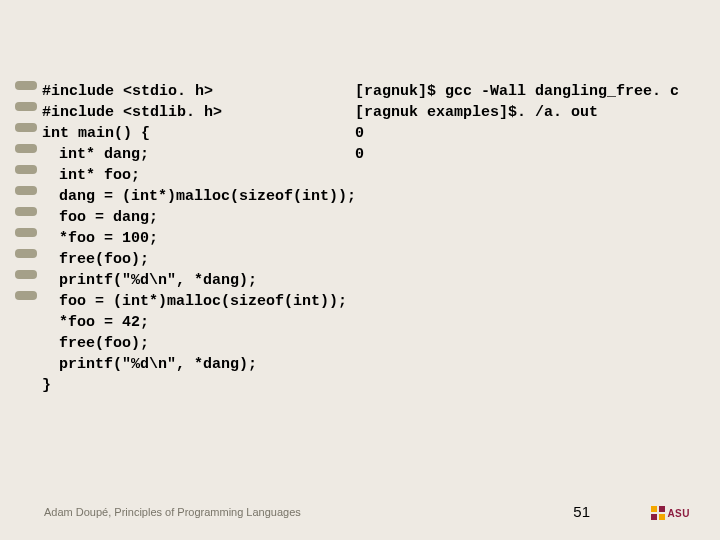 This screenshot has width=720, height=540. Describe the element at coordinates (199, 176) in the screenshot. I see `code-line: int* foo;` at that location.